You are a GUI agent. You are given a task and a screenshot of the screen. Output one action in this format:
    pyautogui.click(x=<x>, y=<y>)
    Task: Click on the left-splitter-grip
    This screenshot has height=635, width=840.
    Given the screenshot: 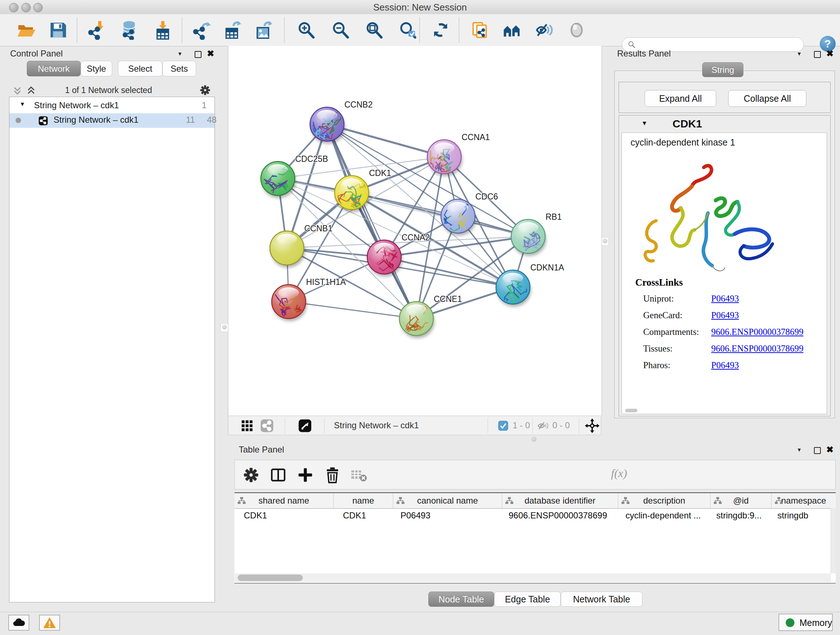 What is the action you would take?
    pyautogui.click(x=224, y=328)
    